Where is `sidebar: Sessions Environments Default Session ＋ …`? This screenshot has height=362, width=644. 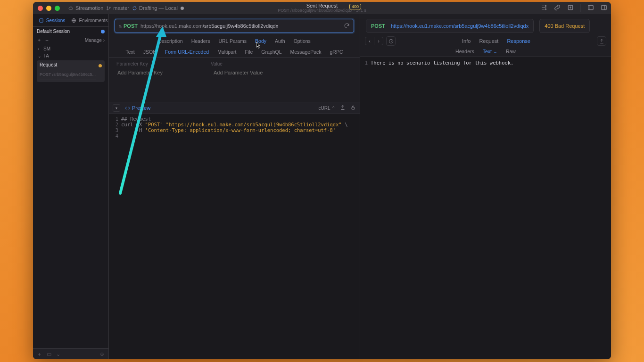
sidebar: Sessions Environments Default Session ＋ … is located at coordinates (71, 187).